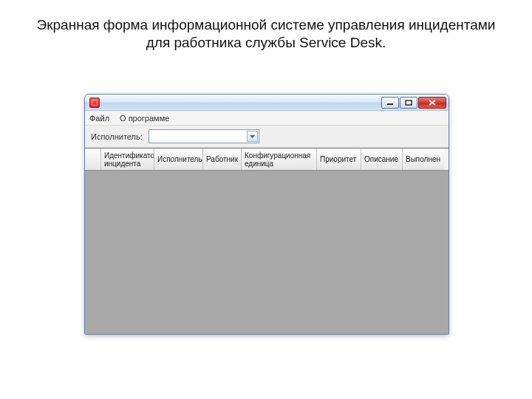 The width and height of the screenshot is (532, 399). Describe the element at coordinates (390, 103) in the screenshot. I see `minimize-button` at that location.